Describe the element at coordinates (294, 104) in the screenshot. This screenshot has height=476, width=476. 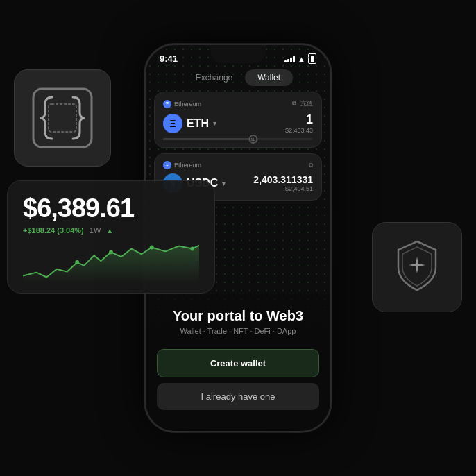
I see `eth-copy-icon: ⧉` at that location.